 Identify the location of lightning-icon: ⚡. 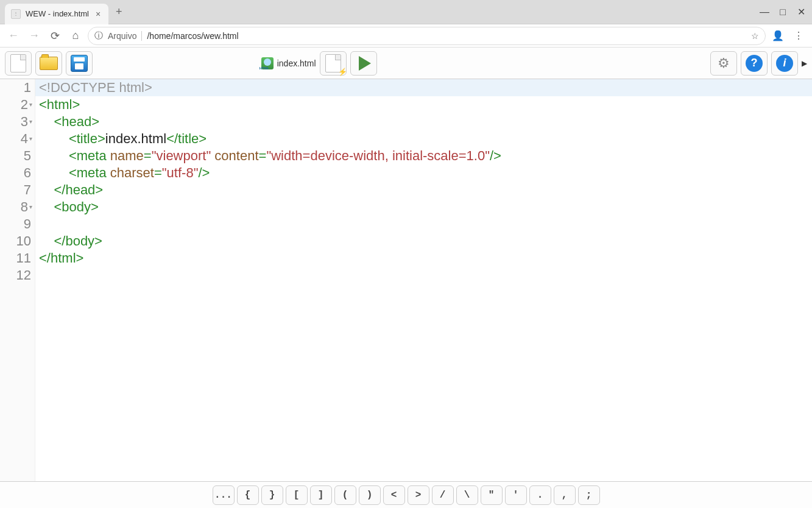
(342, 72).